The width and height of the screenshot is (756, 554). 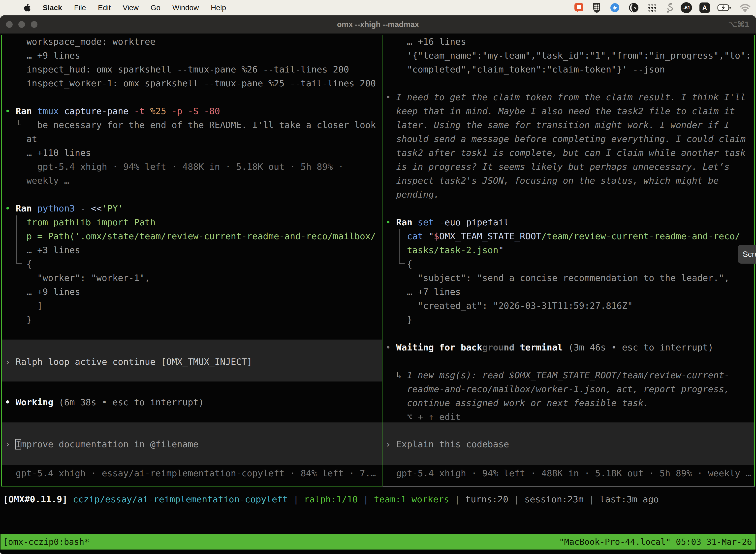 I want to click on text-segment: ", so click(x=501, y=250).